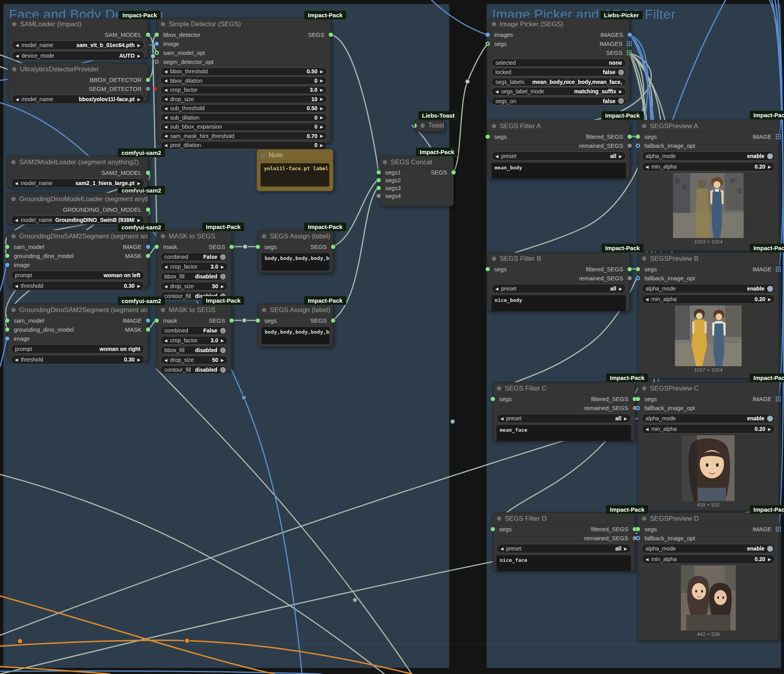 Image resolution: width=784 pixels, height=674 pixels. What do you see at coordinates (244, 136) in the screenshot?
I see `widget-sam-mask-hint-threshold: ◀sam_mask_hint_threshold0.70▶` at bounding box center [244, 136].